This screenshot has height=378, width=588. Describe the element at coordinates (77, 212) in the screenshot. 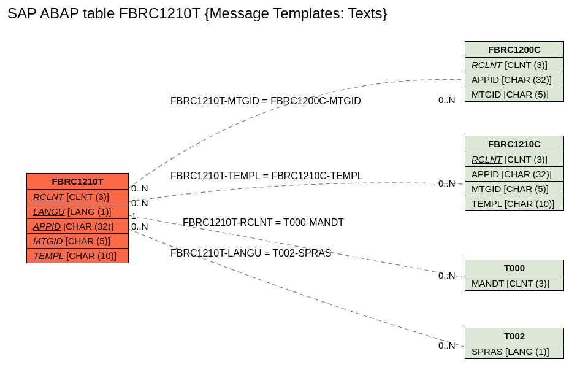

I see `field-row: LANGU [LANG (1)]` at that location.